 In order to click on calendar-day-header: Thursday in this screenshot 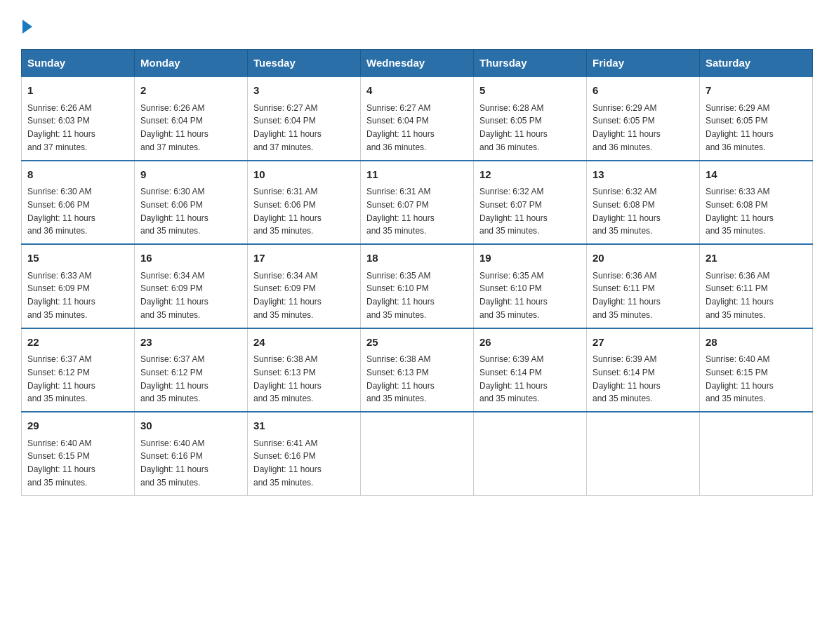, I will do `click(531, 63)`.